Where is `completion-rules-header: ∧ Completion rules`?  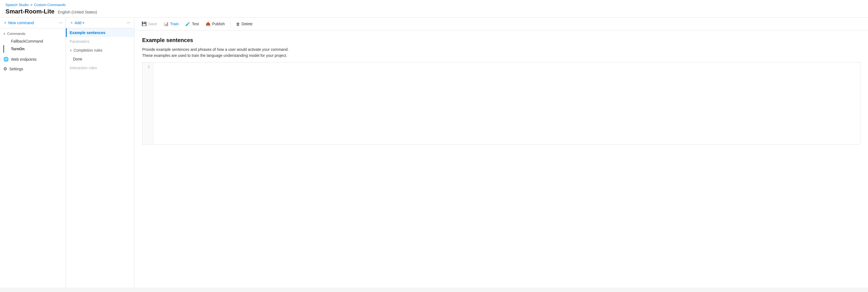
completion-rules-header: ∧ Completion rules is located at coordinates (100, 50).